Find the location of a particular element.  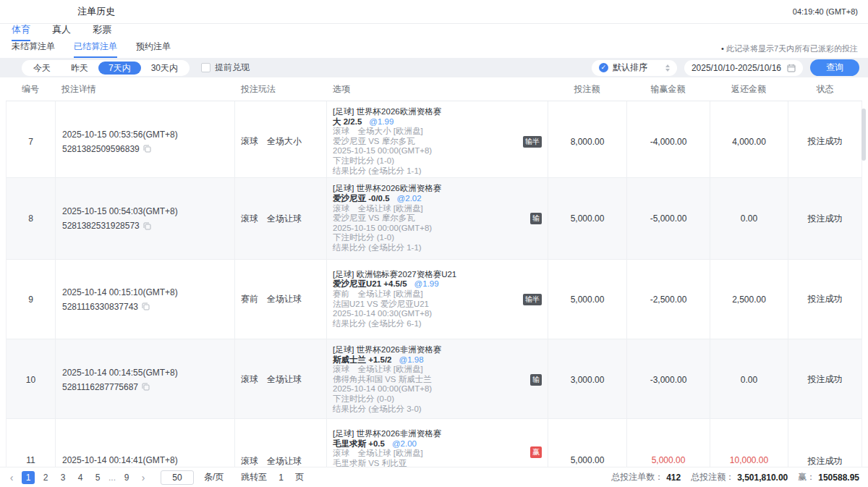

col-header-winloss: 输赢金额 is located at coordinates (668, 90).